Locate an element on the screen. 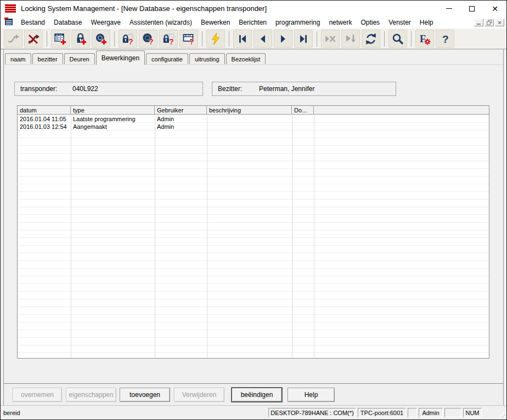  help-footer-button: Help is located at coordinates (311, 395).